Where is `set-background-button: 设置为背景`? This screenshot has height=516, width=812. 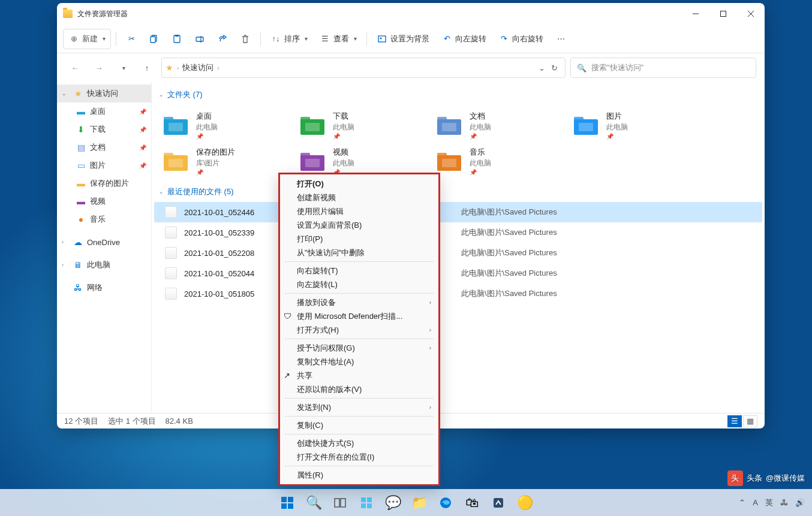 set-background-button: 设置为背景 is located at coordinates (403, 39).